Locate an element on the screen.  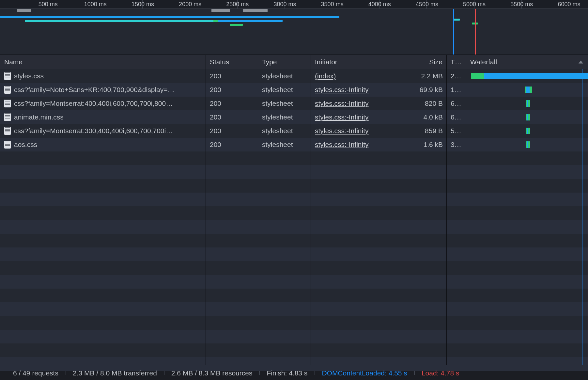
timeline-tick-label: 4500 ms is located at coordinates (427, 5).